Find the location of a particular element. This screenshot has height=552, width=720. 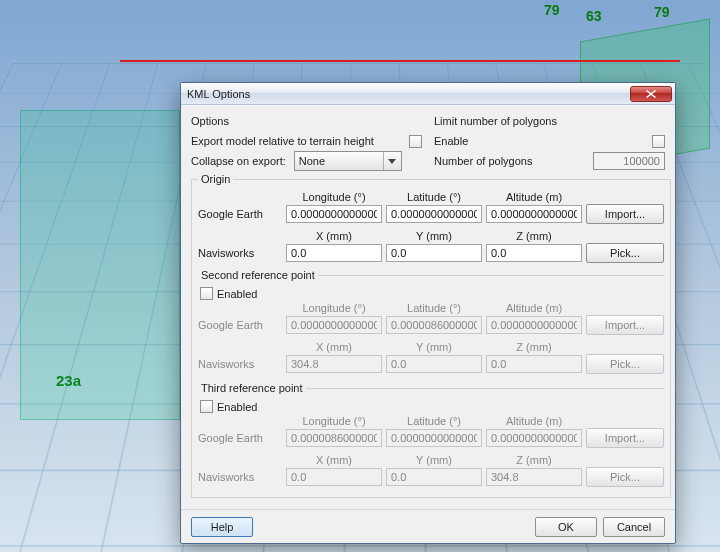

ref2-legend: Second reference point is located at coordinates (258, 275).